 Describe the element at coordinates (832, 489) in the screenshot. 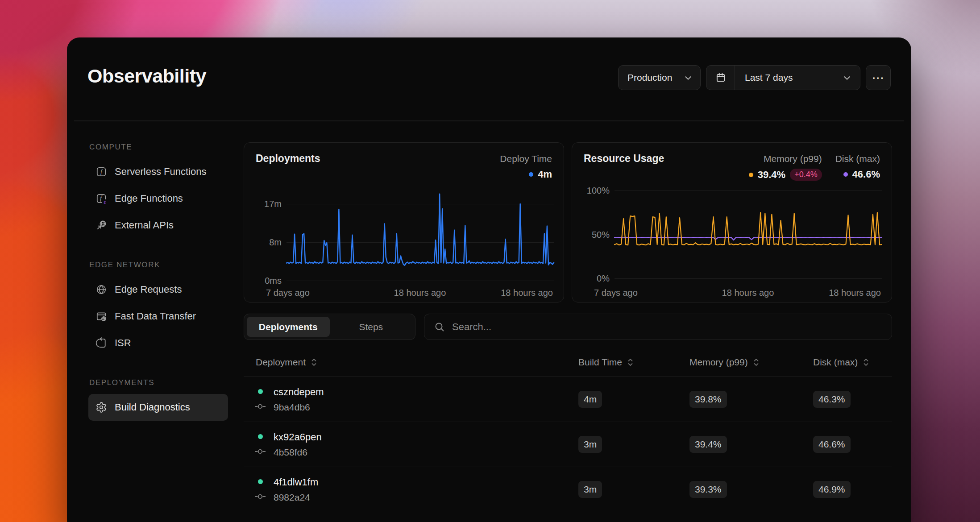

I see `disk-chip: 46.9%` at that location.